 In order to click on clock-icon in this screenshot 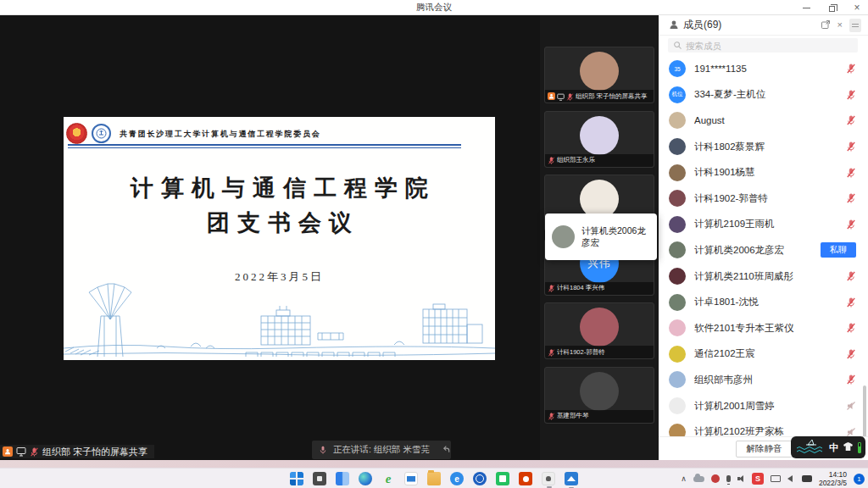, I will do `click(480, 479)`.